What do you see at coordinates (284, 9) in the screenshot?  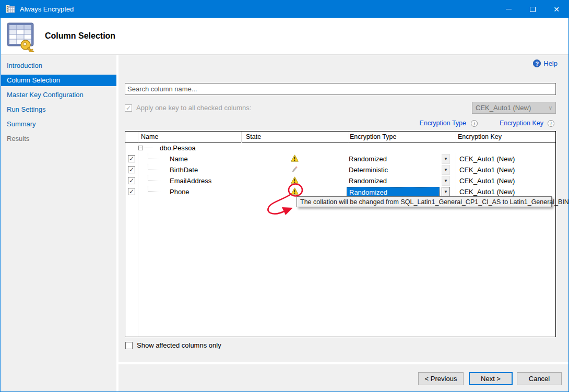 I see `title-bar: Always Encrypted ✕` at bounding box center [284, 9].